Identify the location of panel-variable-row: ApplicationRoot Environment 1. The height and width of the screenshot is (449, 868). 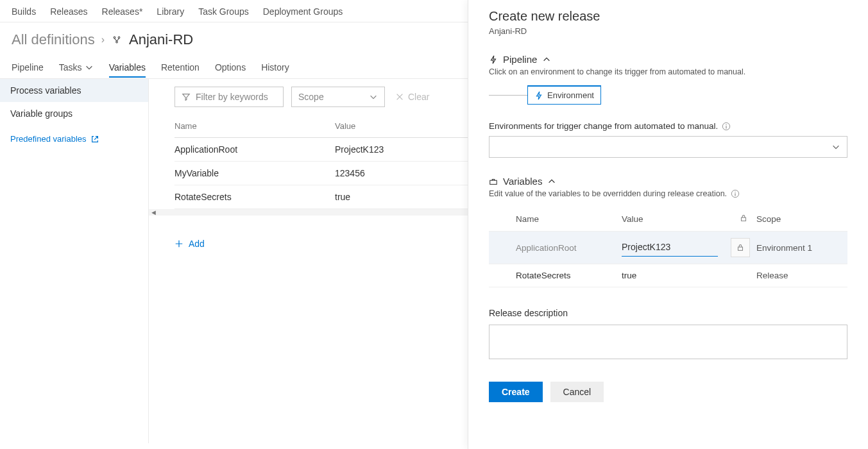
(668, 248).